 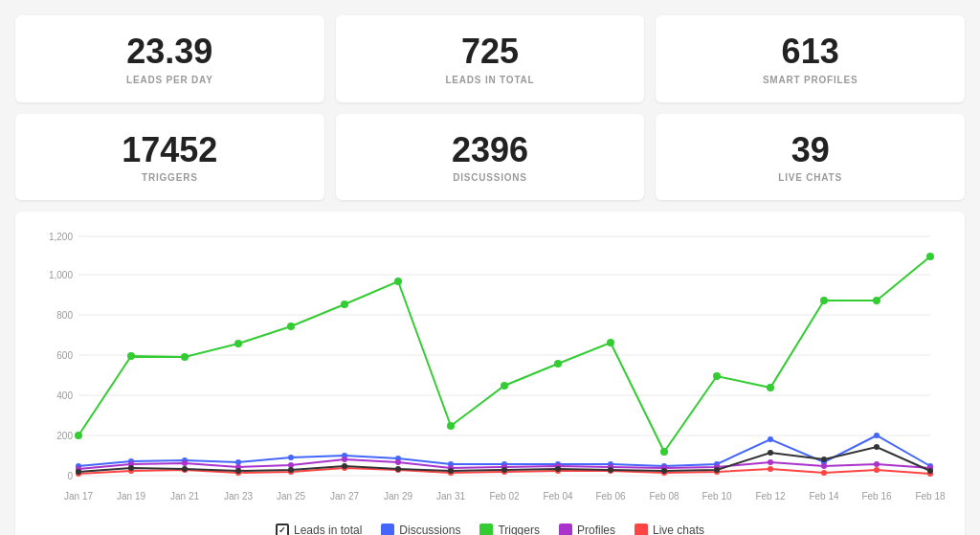 What do you see at coordinates (770, 496) in the screenshot?
I see `svg-text: Feb 12` at bounding box center [770, 496].